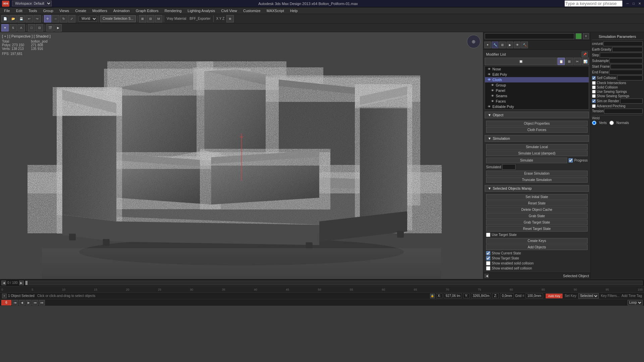 This screenshot has height=362, width=644. I want to click on mirror-btn: ⊞, so click(143, 19).